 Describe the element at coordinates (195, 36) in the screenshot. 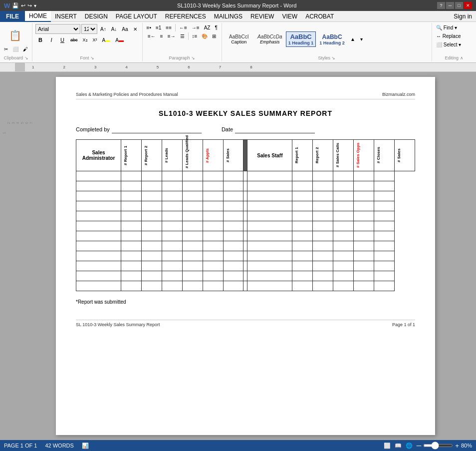

I see `line-spacing-button: ↕≡` at that location.